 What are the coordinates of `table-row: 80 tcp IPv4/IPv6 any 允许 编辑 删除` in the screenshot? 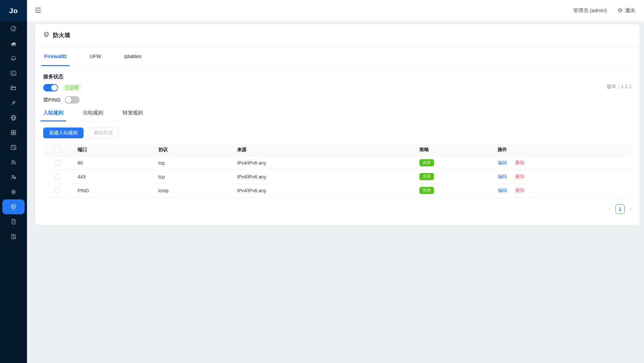 It's located at (337, 163).